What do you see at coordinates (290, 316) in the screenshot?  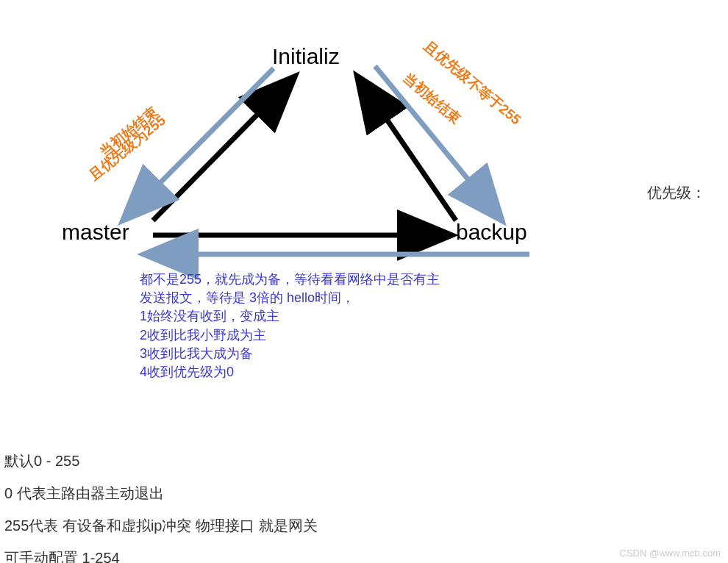 I see `blue-line: 1始终没有收到，变成主` at bounding box center [290, 316].